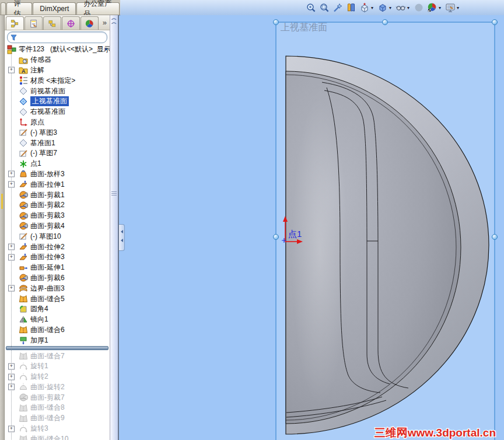 The image size is (504, 440). What do you see at coordinates (57, 418) in the screenshot?
I see `tree-item-35: 曲面-缝合9` at bounding box center [57, 418].